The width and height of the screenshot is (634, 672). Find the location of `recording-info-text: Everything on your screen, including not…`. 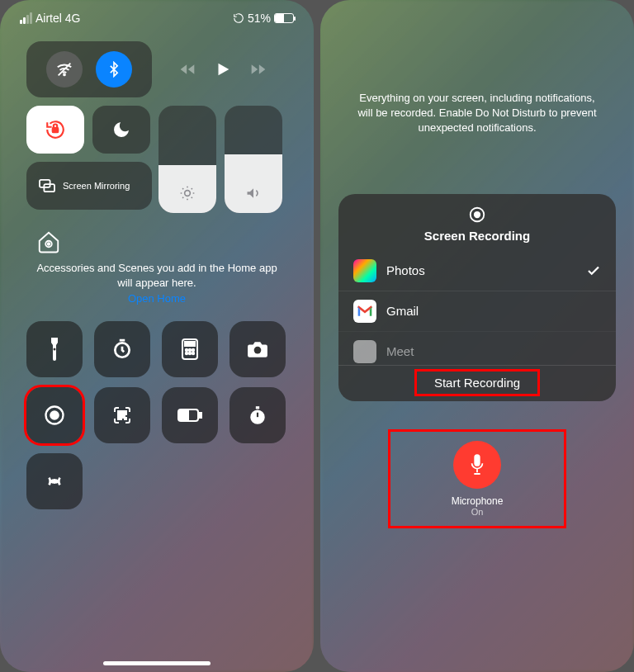

recording-info-text: Everything on your screen, including not… is located at coordinates (477, 68).